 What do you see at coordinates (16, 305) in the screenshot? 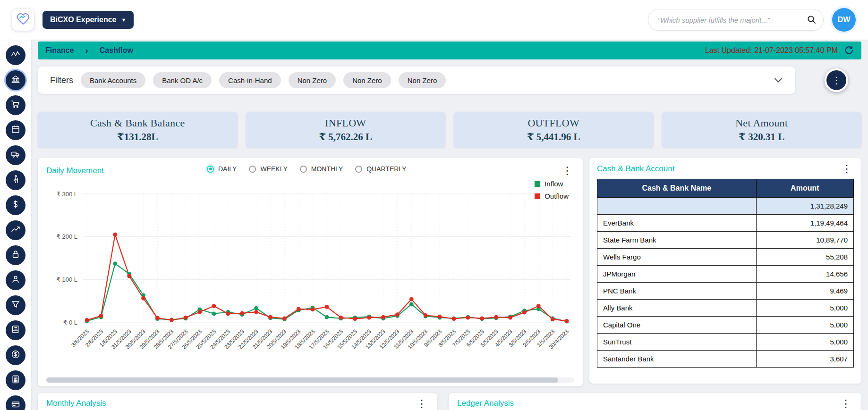
I see `sidebar-item-funnel` at bounding box center [16, 305].